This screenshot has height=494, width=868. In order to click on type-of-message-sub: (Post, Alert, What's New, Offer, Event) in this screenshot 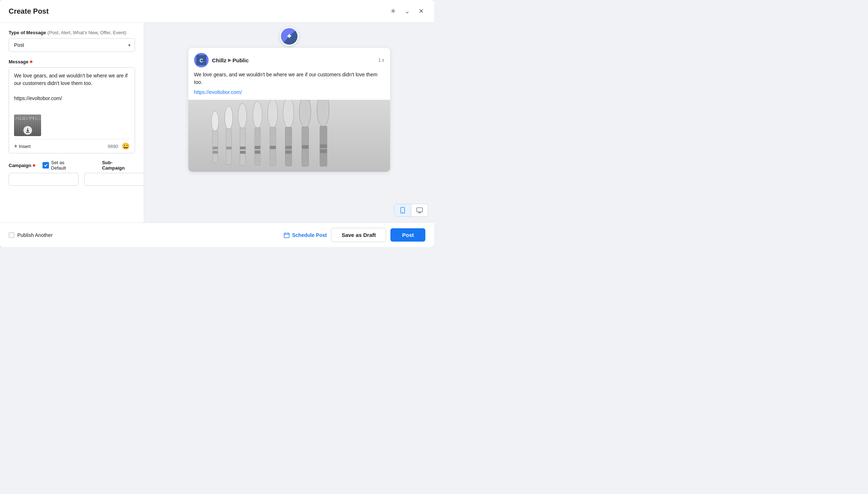, I will do `click(87, 32)`.